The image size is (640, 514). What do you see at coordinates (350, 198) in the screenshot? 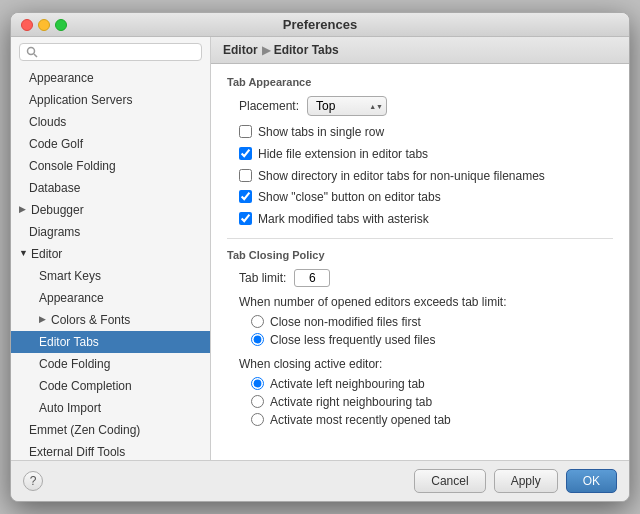
I see `show-close-button-label: Show "close" button on editor tabs` at bounding box center [350, 198].